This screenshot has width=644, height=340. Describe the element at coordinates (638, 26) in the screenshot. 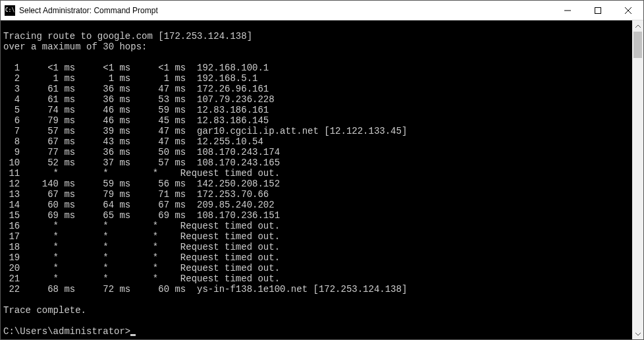

I see `chevron-up-icon` at that location.